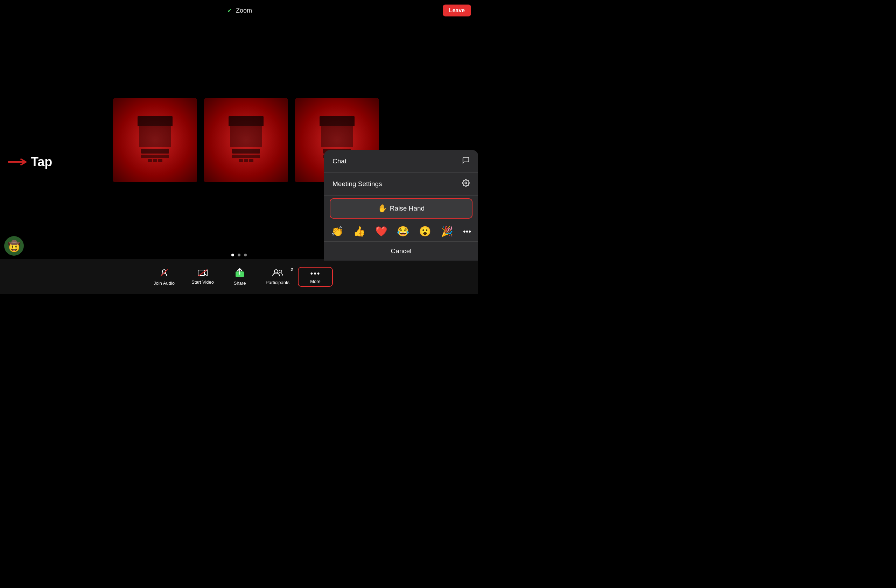 The image size is (896, 588). Describe the element at coordinates (425, 231) in the screenshot. I see `reaction-wow: 😮` at that location.